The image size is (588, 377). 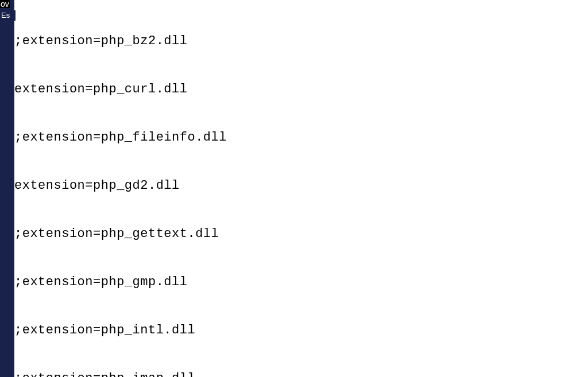 What do you see at coordinates (301, 282) in the screenshot?
I see `code-line: ;extension=php_gmp.dll` at bounding box center [301, 282].